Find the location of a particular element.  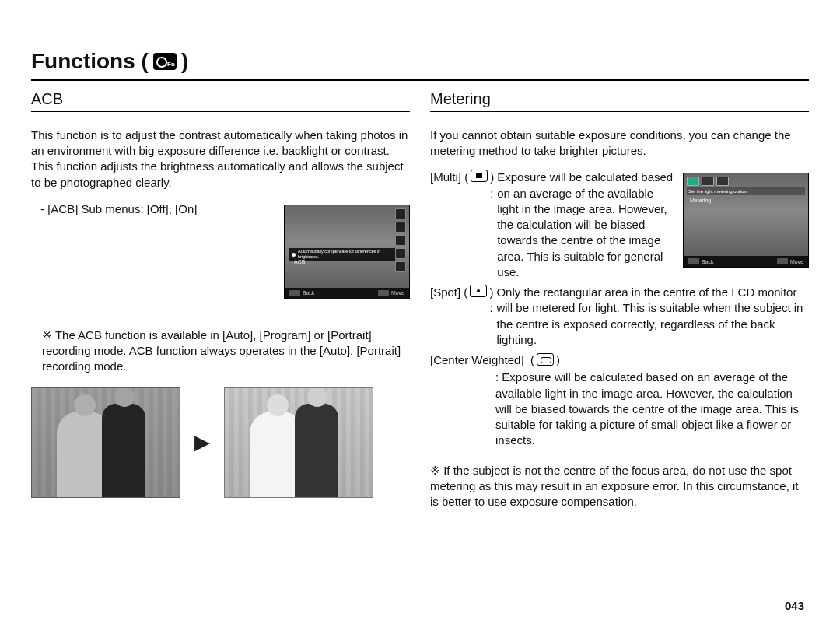

metering-note: ※ If the subject is not the centre of th… is located at coordinates (619, 487).